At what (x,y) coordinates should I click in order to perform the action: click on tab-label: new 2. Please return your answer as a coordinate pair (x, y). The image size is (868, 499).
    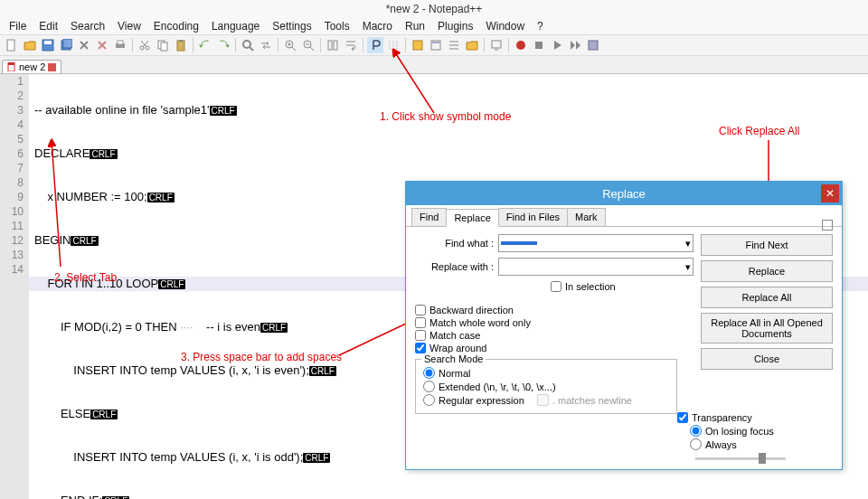
    Looking at the image, I should click on (33, 67).